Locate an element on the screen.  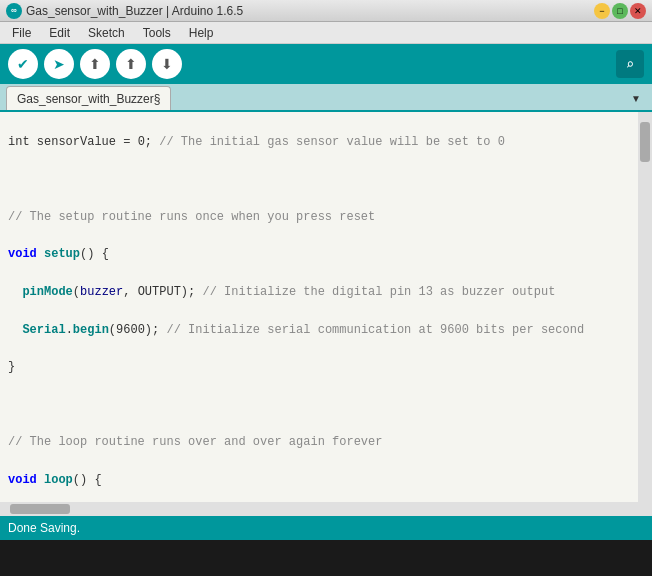
new-button: ⬆ is located at coordinates (95, 64).